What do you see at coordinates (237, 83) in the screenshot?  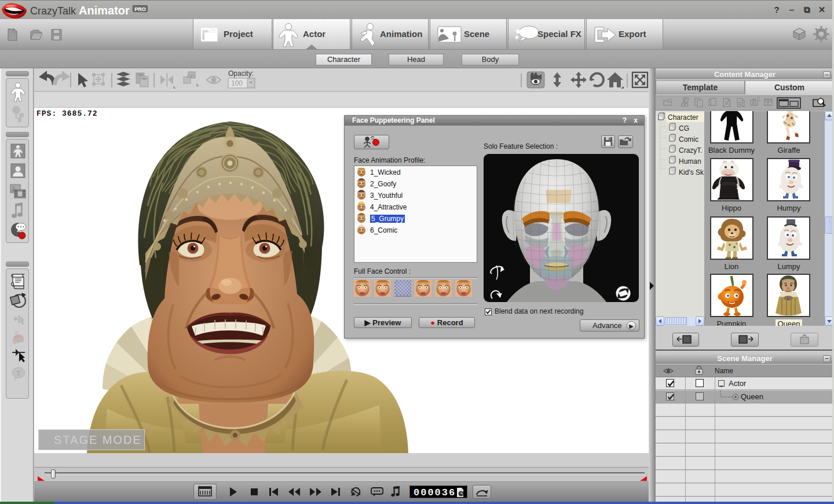 I see `svg-text: 100` at bounding box center [237, 83].